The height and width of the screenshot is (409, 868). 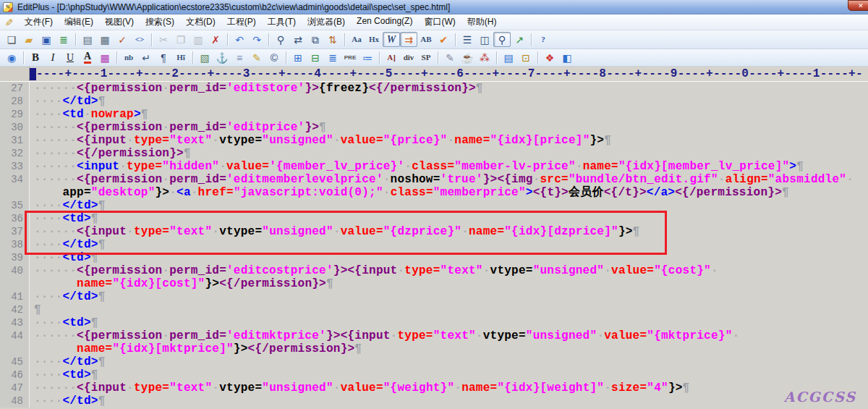 What do you see at coordinates (485, 39) in the screenshot?
I see `window-split-button: ◫` at bounding box center [485, 39].